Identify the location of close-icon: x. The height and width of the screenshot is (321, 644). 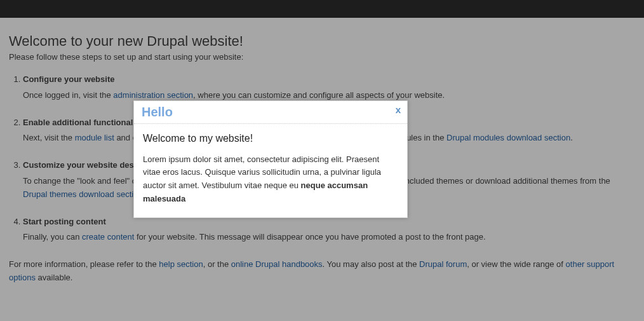
(398, 109).